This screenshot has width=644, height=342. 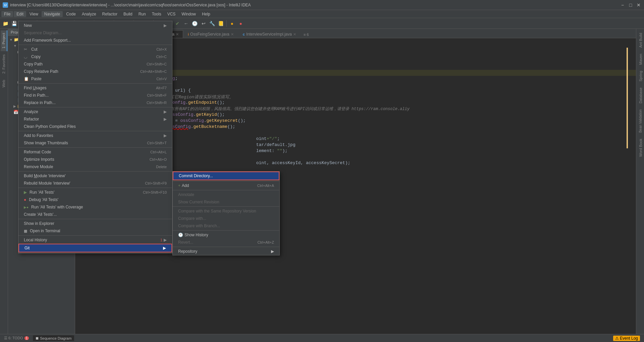 What do you see at coordinates (71, 14) in the screenshot?
I see `menu-code: Code` at bounding box center [71, 14].